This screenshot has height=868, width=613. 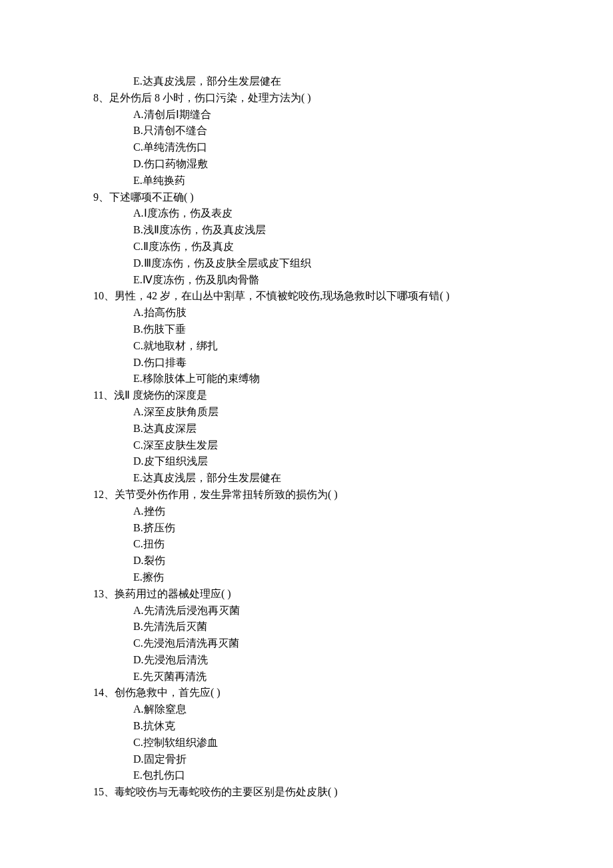 I want to click on option-text: 只清创不缝合, so click(x=175, y=131).